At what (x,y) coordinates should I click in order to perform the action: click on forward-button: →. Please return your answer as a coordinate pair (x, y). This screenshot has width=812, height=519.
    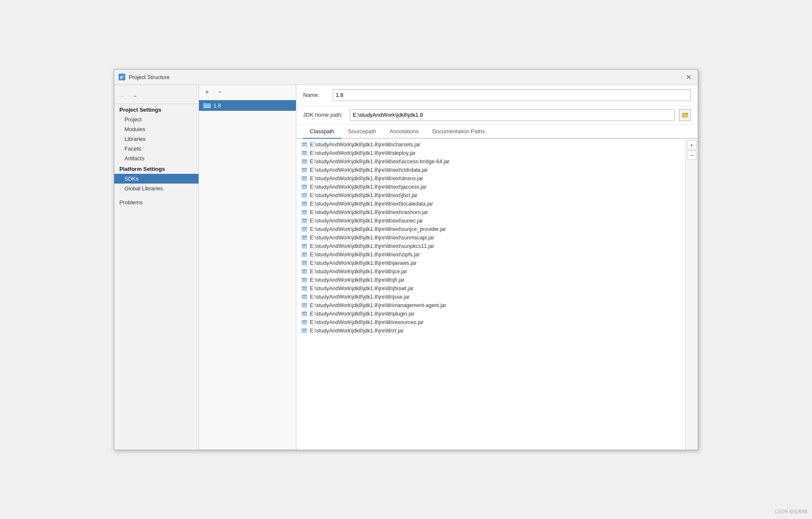
    Looking at the image, I should click on (135, 96).